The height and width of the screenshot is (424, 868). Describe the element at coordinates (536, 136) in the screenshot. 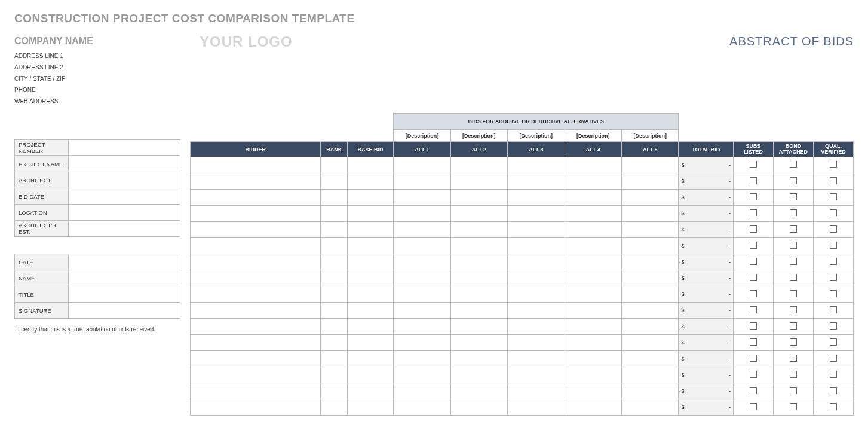

I see `alt3-description: [Description]` at that location.